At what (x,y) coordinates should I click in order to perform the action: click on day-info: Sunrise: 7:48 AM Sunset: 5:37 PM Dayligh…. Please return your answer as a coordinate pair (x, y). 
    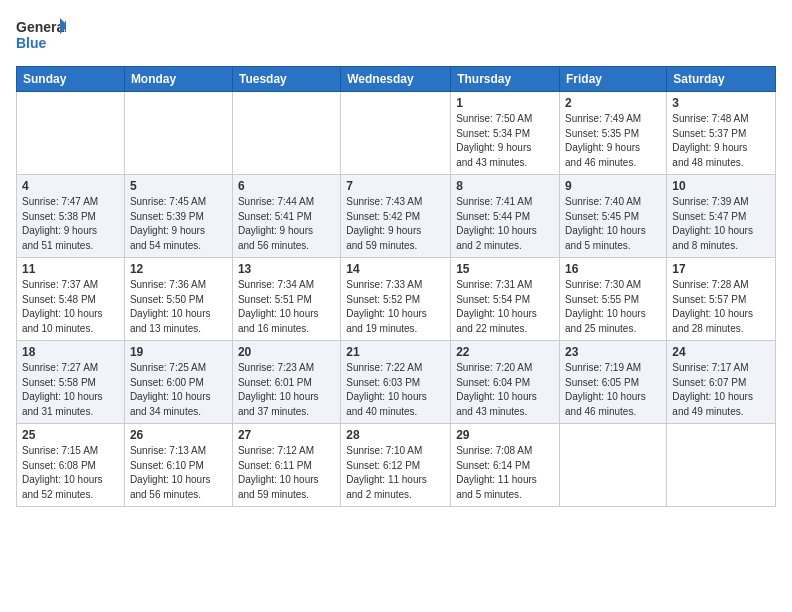
    Looking at the image, I should click on (721, 141).